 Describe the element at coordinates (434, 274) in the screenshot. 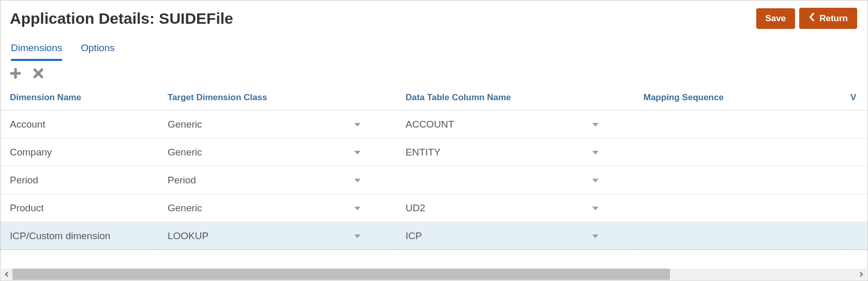

I see `horizontal-scrollbar` at that location.